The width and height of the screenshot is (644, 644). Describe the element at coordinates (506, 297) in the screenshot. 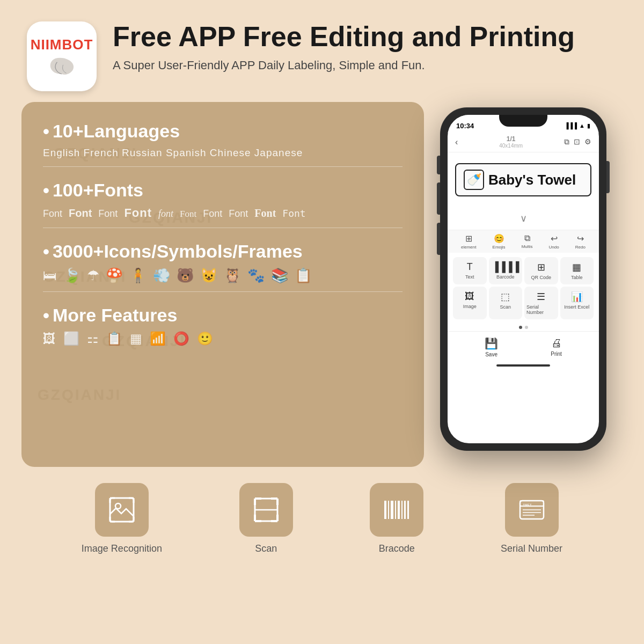

I see `scan-icon: ⬚` at that location.